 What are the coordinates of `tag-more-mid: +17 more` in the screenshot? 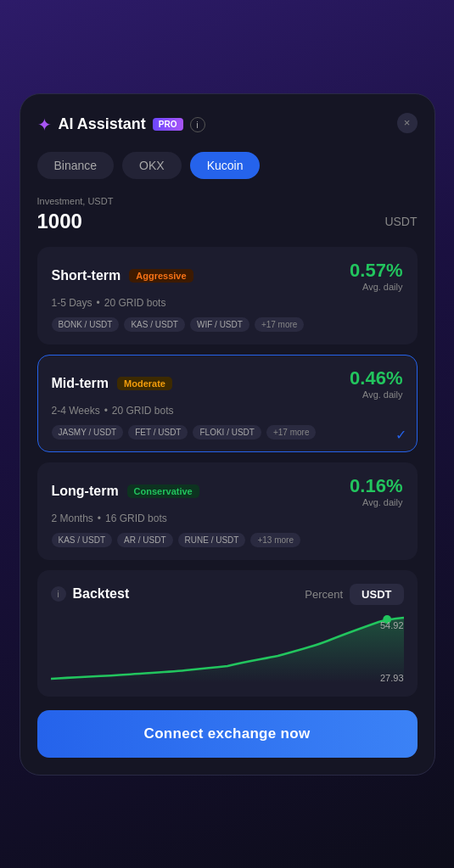 It's located at (292, 433).